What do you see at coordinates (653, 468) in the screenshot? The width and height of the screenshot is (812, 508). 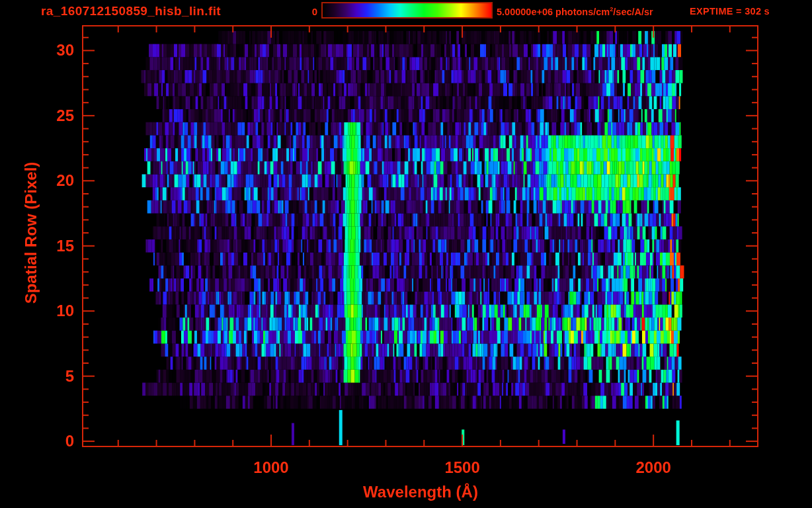 I see `x-tick-label: 2000` at bounding box center [653, 468].